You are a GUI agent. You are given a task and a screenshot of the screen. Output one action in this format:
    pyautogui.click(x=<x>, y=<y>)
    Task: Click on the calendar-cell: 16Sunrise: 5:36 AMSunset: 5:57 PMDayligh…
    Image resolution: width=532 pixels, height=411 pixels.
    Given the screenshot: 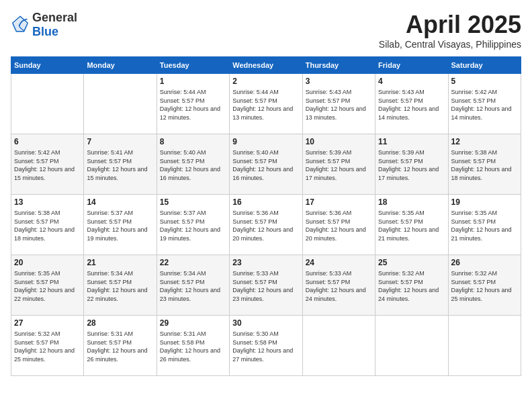 What is the action you would take?
    pyautogui.click(x=266, y=225)
    